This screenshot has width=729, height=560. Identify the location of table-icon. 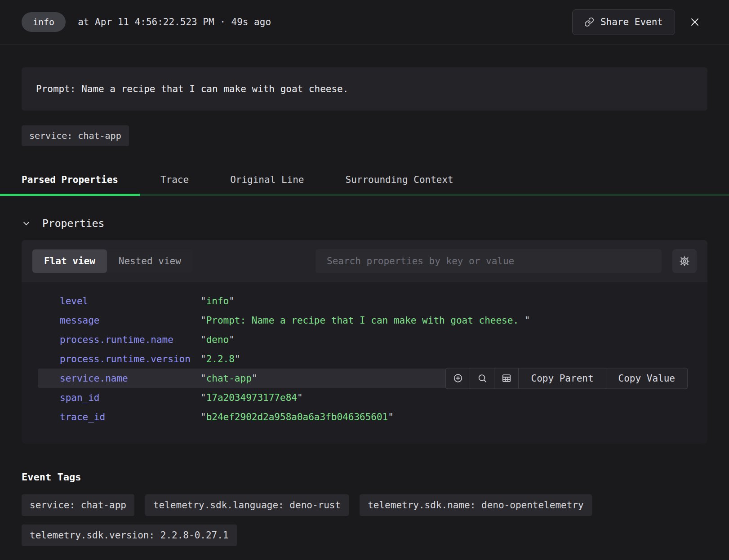
(507, 378).